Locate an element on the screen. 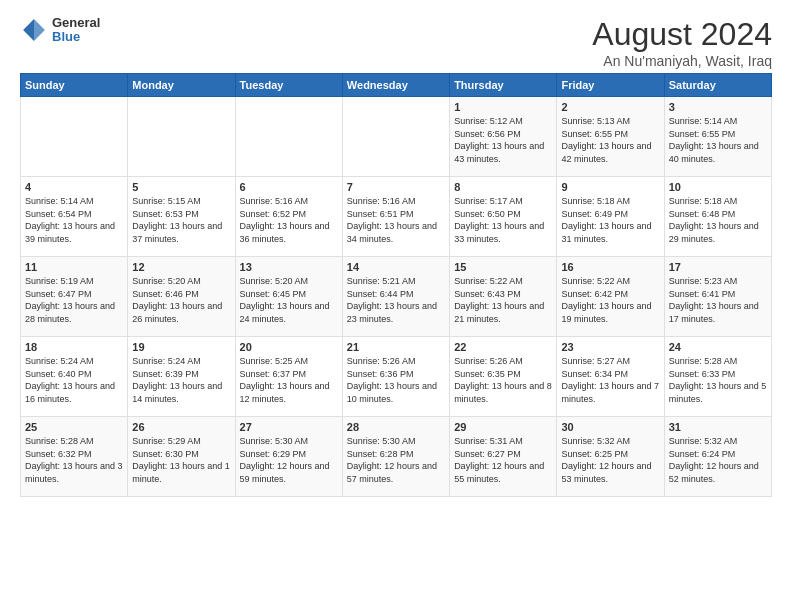 The image size is (792, 612). day-number: 19 is located at coordinates (181, 347).